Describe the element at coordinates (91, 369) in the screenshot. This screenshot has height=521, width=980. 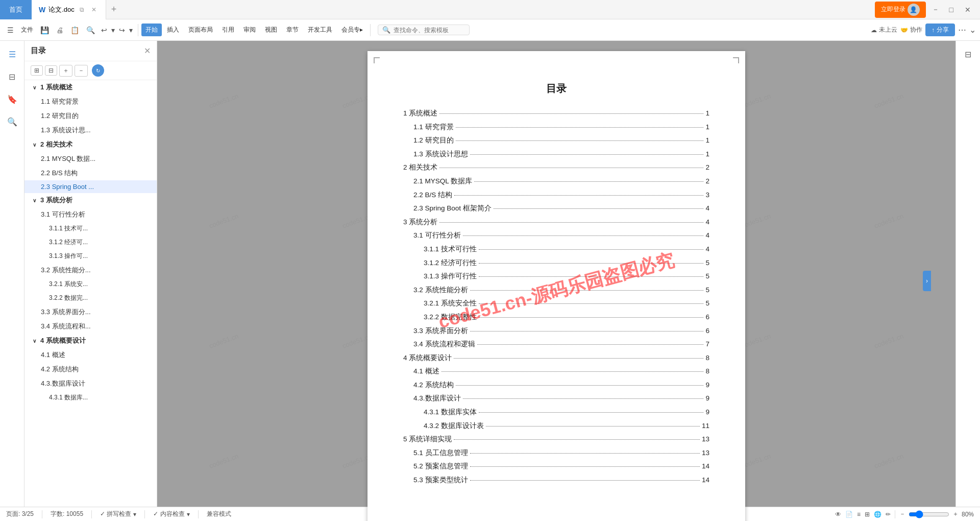
I see `toc-item: 4.2 系统结构` at that location.